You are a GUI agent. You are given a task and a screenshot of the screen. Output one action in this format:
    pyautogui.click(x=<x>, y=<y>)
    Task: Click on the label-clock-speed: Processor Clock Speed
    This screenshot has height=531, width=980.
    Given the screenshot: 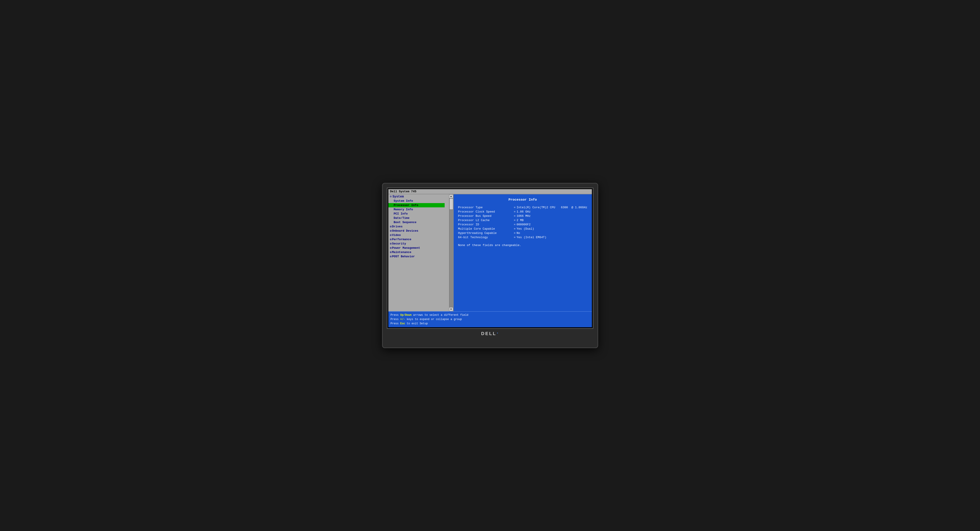 What is the action you would take?
    pyautogui.click(x=485, y=212)
    